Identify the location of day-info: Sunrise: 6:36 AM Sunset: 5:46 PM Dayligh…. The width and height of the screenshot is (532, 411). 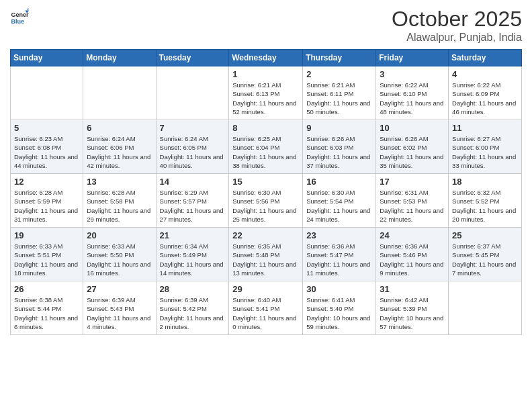
(412, 259).